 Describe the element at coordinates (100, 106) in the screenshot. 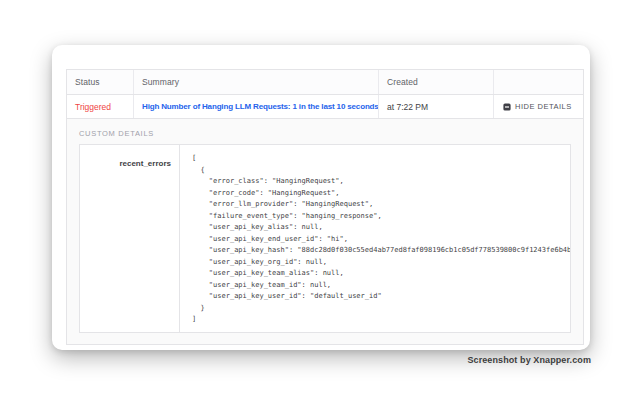

I see `status-cell: Triggered` at that location.